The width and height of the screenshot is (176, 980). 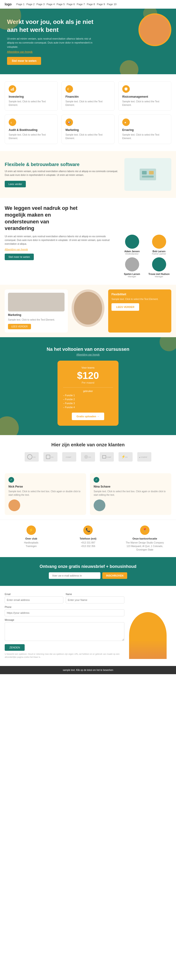 What do you see at coordinates (155, 30) in the screenshot?
I see `hero-avatar-inner` at bounding box center [155, 30].